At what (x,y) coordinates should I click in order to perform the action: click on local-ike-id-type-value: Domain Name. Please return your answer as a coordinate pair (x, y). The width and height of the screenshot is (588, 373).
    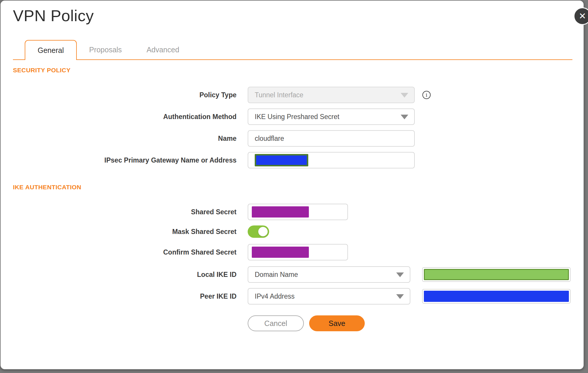
    Looking at the image, I should click on (276, 275).